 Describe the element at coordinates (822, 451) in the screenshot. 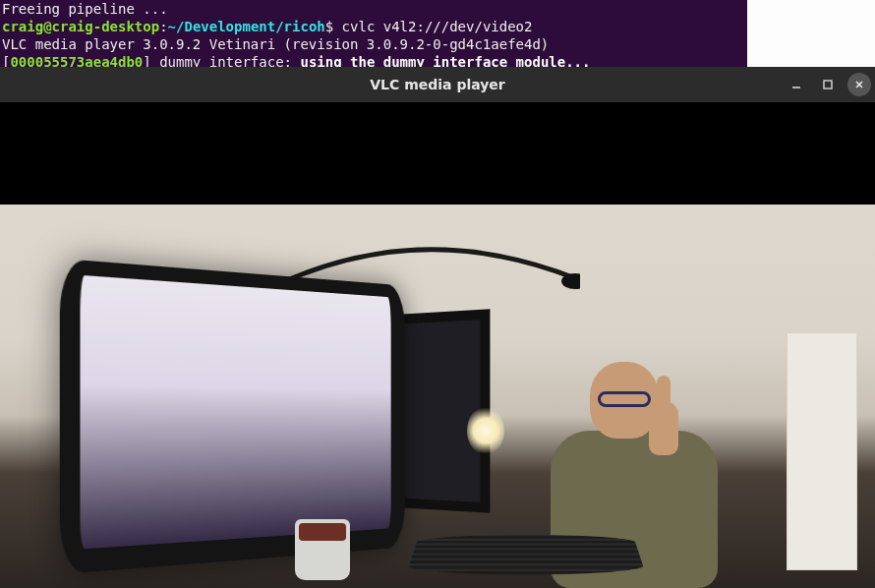

I see `scene-door` at that location.